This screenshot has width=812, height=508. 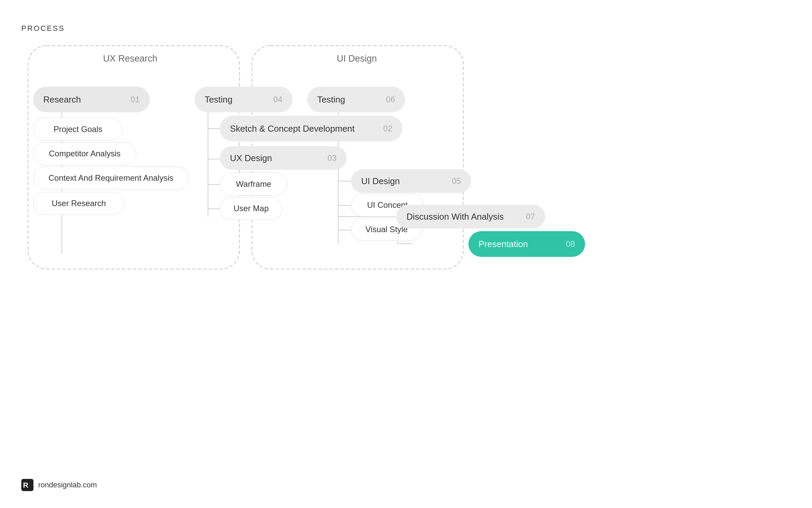 What do you see at coordinates (254, 184) in the screenshot?
I see `node-warframe: Warframe` at bounding box center [254, 184].